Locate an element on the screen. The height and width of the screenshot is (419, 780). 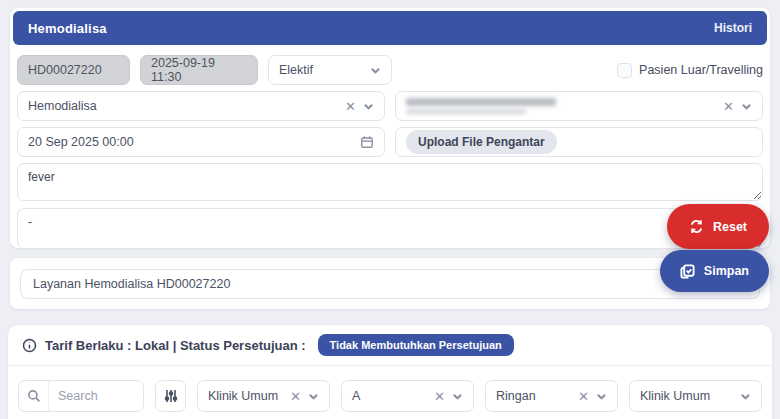
histori-link: Histori is located at coordinates (733, 28).